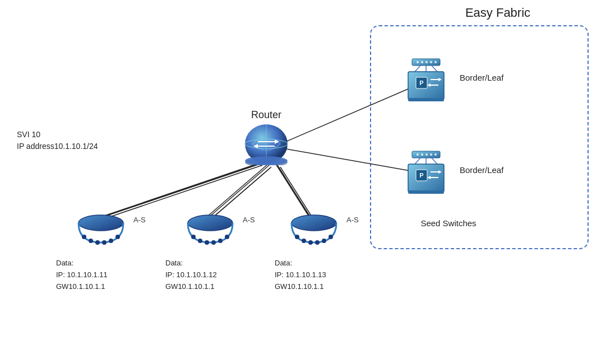 This screenshot has width=606, height=364. What do you see at coordinates (82, 287) in the screenshot?
I see `data-label-1-line3: GW10.1.10.1.1` at bounding box center [82, 287].